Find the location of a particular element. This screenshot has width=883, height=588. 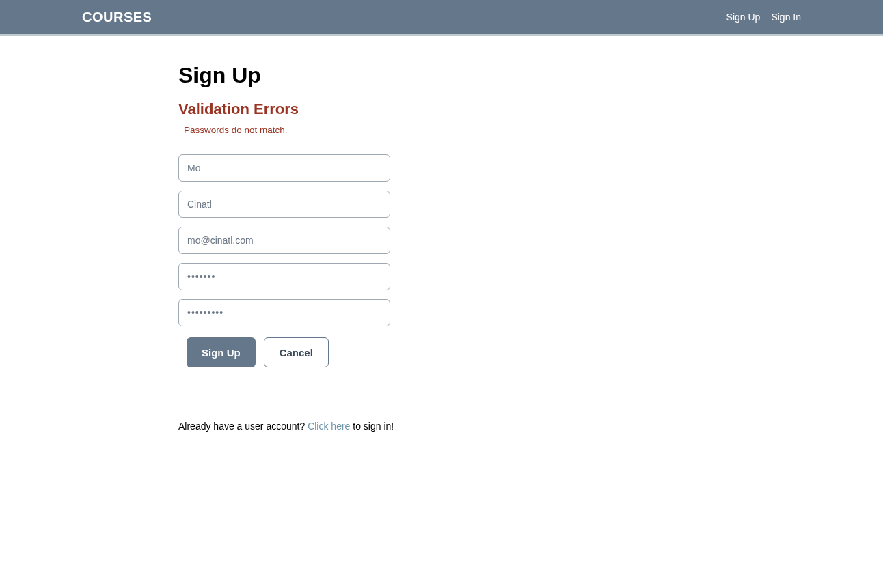

nav-signin-link: Sign In is located at coordinates (786, 17).